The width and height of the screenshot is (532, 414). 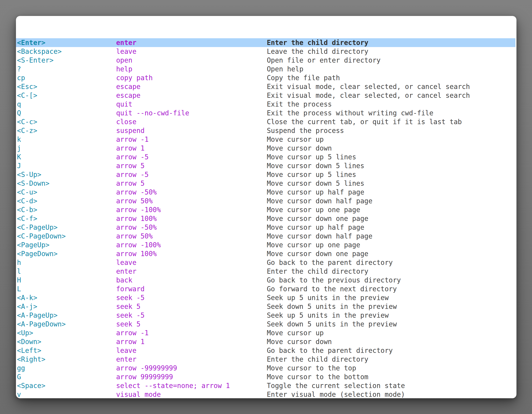 I want to click on help-row: LforwardGo forward to the next directory, so click(x=266, y=289).